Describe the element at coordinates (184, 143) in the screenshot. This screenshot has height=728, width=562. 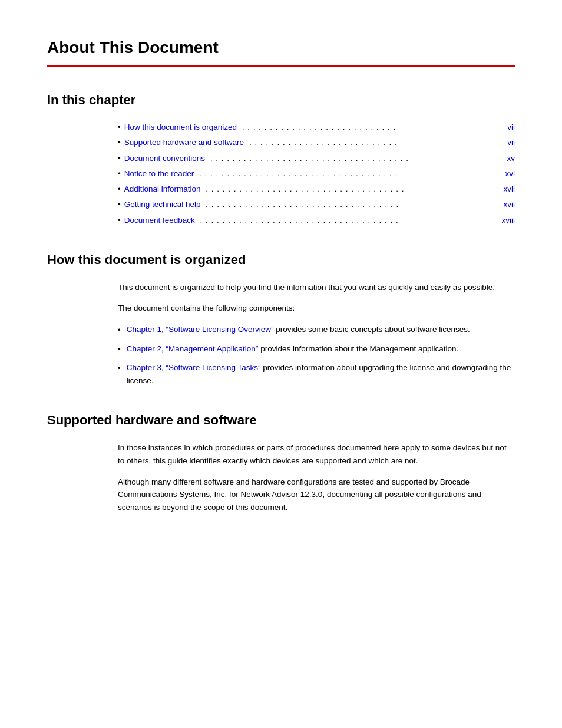
I see `toc-link-2: Supported hardware and software` at that location.